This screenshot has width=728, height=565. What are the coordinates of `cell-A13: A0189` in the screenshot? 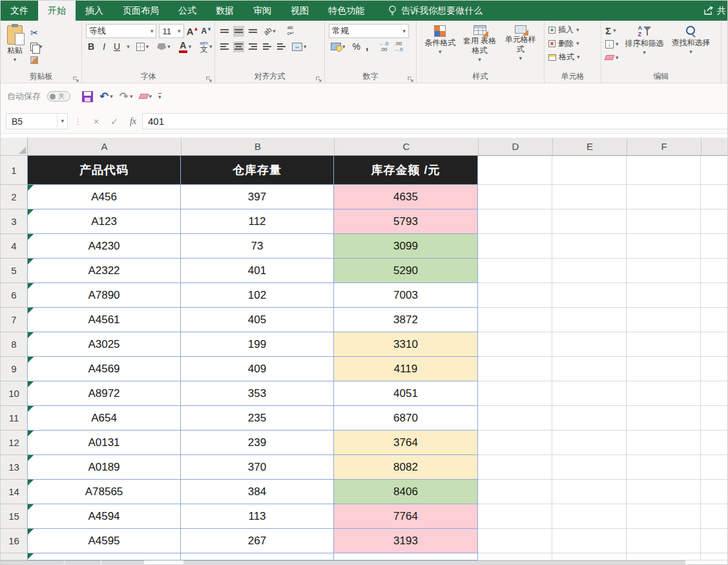 It's located at (104, 467).